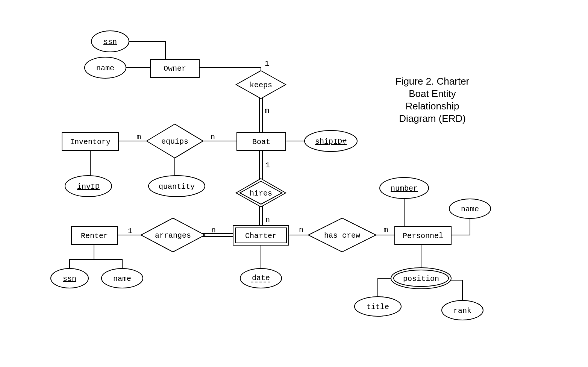 This screenshot has height=367, width=588. Describe the element at coordinates (261, 141) in the screenshot. I see `entity-boat: Boat` at that location.